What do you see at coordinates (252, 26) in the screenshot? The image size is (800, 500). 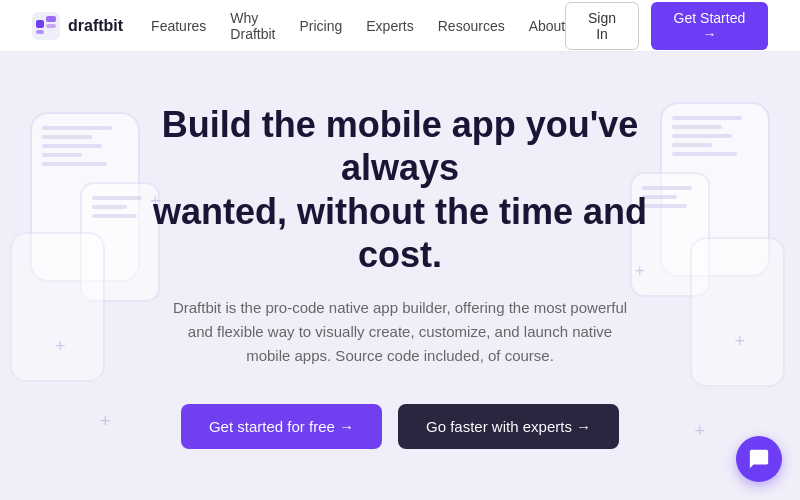 I see `nav-why-draftbit: Why Draftbit` at bounding box center [252, 26].